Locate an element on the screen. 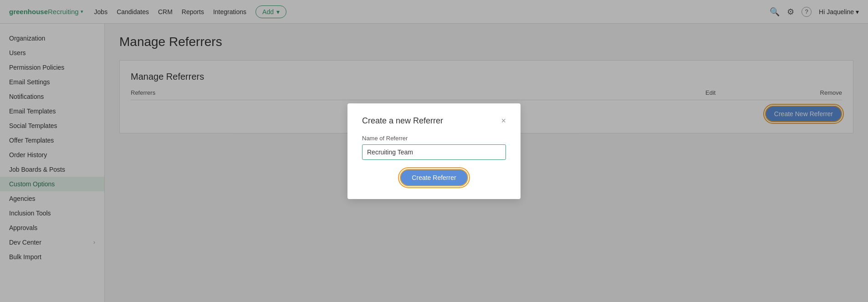  name-label: Name of Referrer is located at coordinates (434, 138).